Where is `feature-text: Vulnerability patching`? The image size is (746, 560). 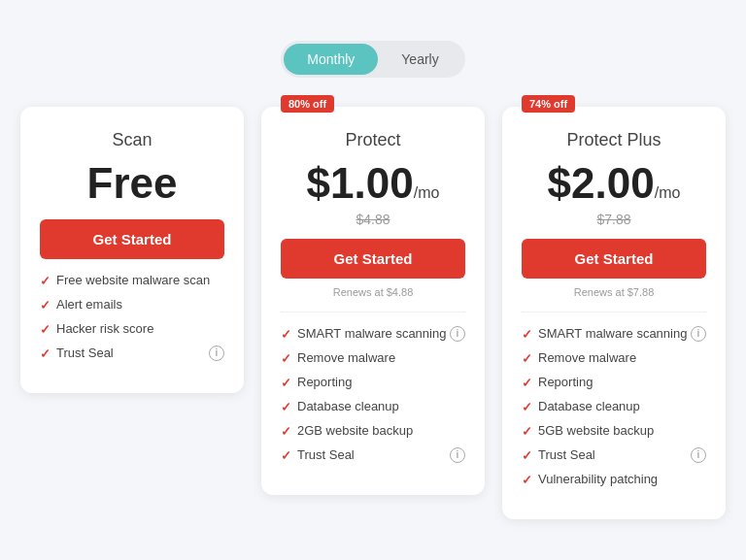 feature-text: Vulnerability patching is located at coordinates (622, 479).